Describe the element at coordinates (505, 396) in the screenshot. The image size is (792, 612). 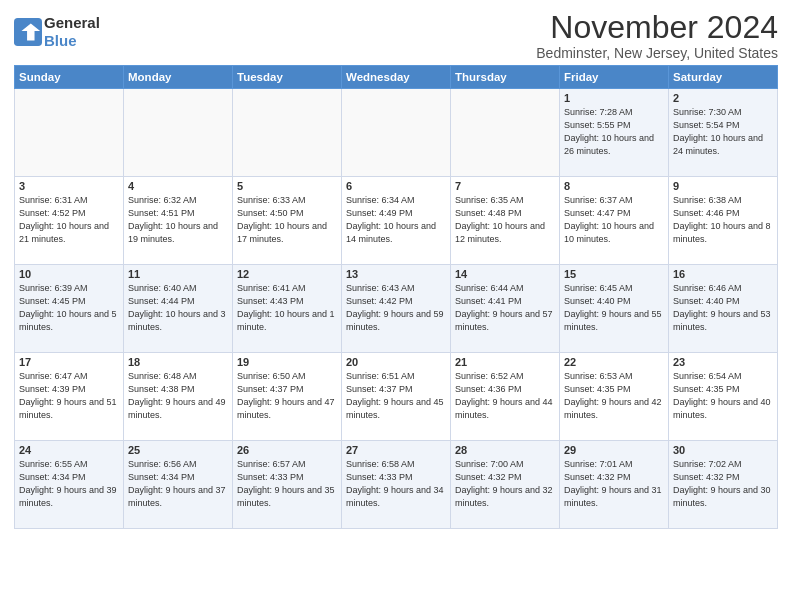
I see `day-info: Sunrise: 6:52 AM Sunset: 4:36 PM Dayligh…` at that location.